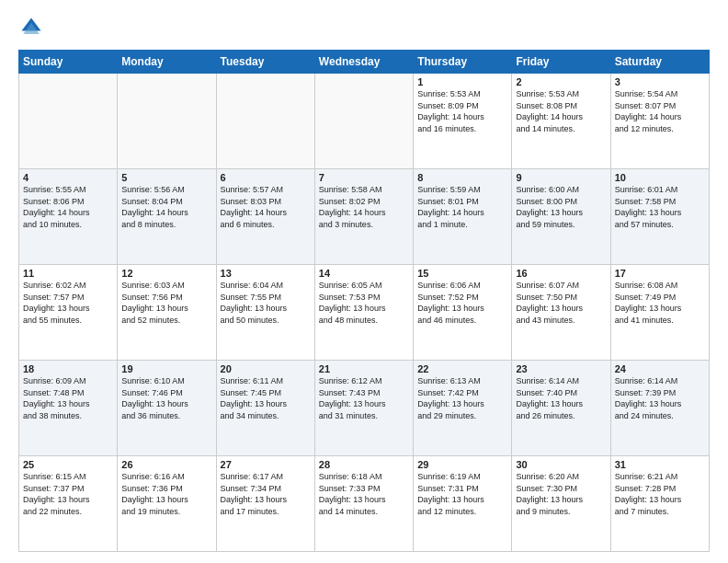  What do you see at coordinates (166, 303) in the screenshot?
I see `day-info: Sunrise: 6:03 AM Sunset: 7:56 PM Dayligh…` at bounding box center [166, 303].